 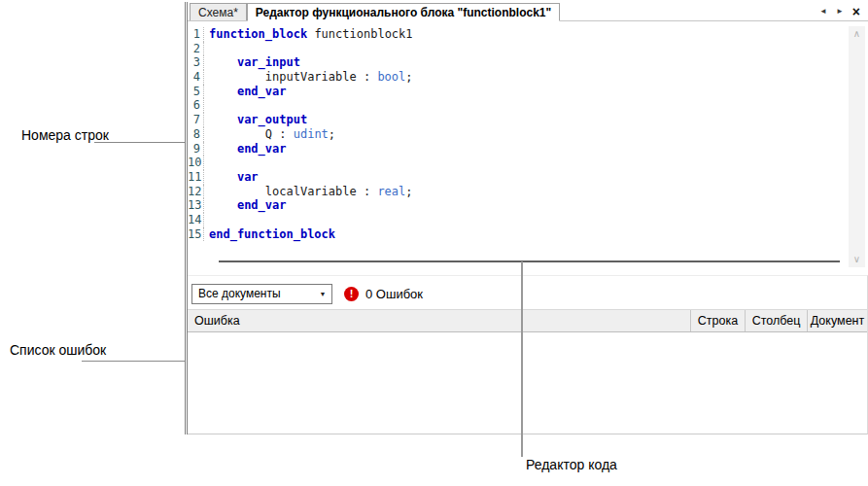 What do you see at coordinates (522, 360) in the screenshot?
I see `callout-line-code-editor` at bounding box center [522, 360].